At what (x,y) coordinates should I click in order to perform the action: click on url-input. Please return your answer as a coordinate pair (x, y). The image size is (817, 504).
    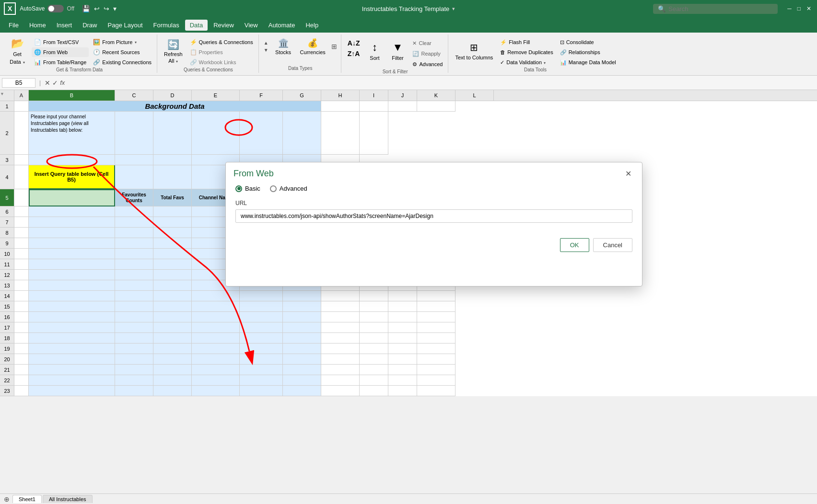
    Looking at the image, I should click on (434, 216).